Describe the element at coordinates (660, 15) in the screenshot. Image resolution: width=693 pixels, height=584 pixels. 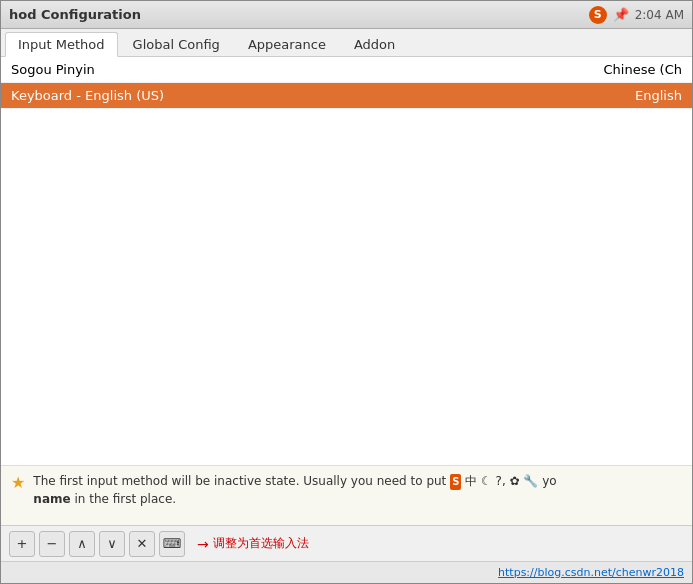
I see `title-time: 2:04 AM` at that location.